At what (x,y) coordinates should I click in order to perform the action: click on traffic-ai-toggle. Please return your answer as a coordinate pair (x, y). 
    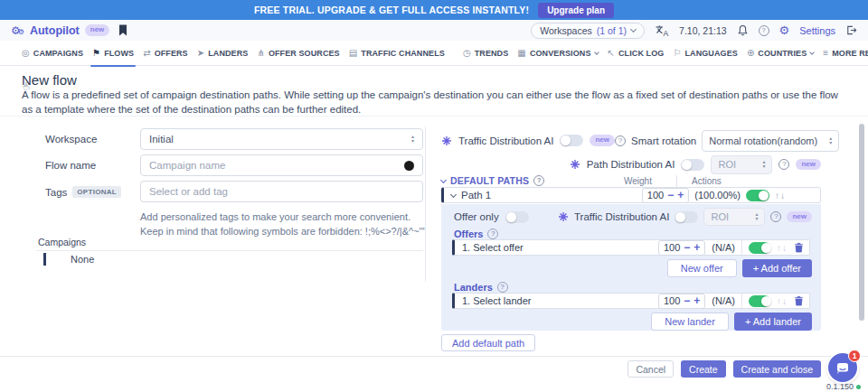
    Looking at the image, I should click on (571, 141).